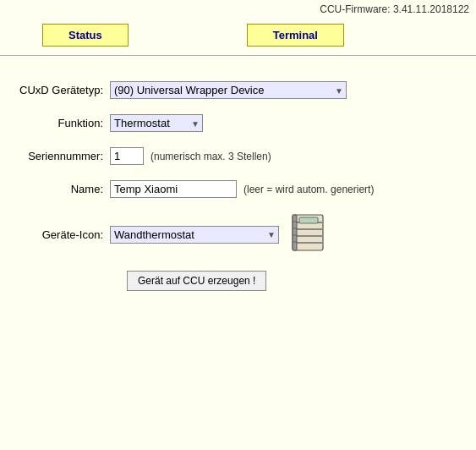  What do you see at coordinates (238, 234) in the screenshot?
I see `icon-row: Geräte-Icon: Wandthermostat` at bounding box center [238, 234].